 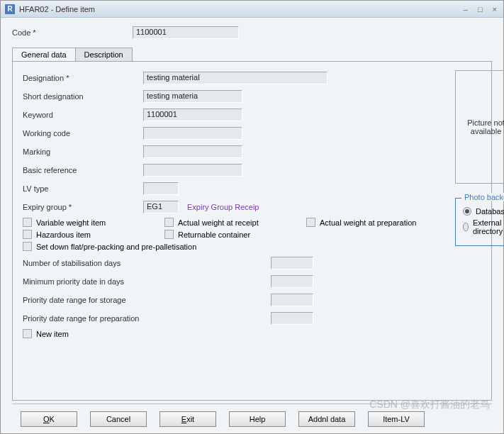 I want to click on variable-weight-label: Variable weight item, so click(x=71, y=223).